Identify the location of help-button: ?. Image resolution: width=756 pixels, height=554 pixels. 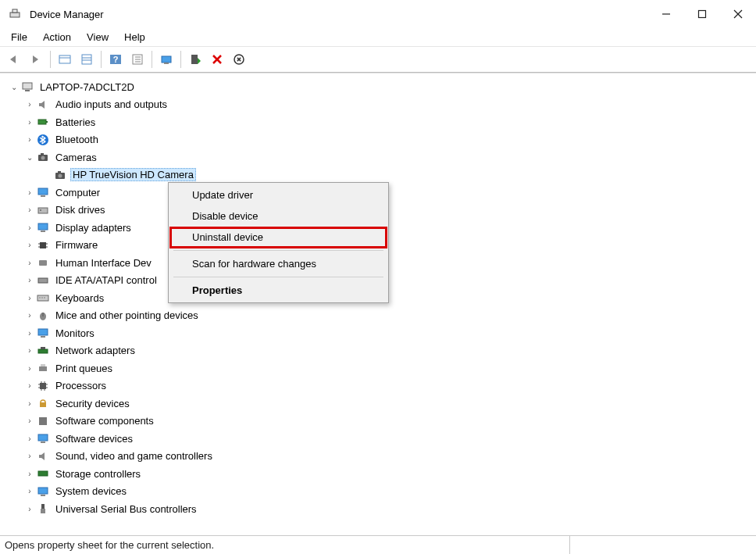
(116, 59).